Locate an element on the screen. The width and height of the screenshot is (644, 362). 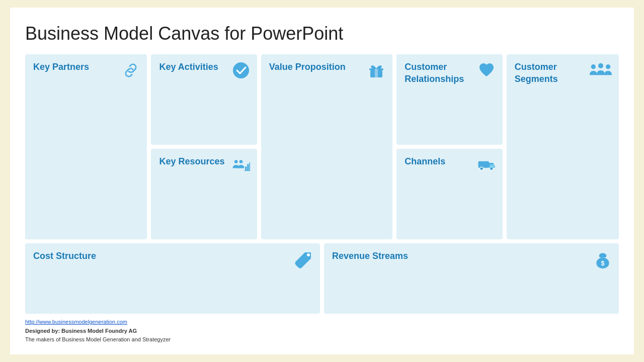
channels-cell: Channels is located at coordinates (449, 194).